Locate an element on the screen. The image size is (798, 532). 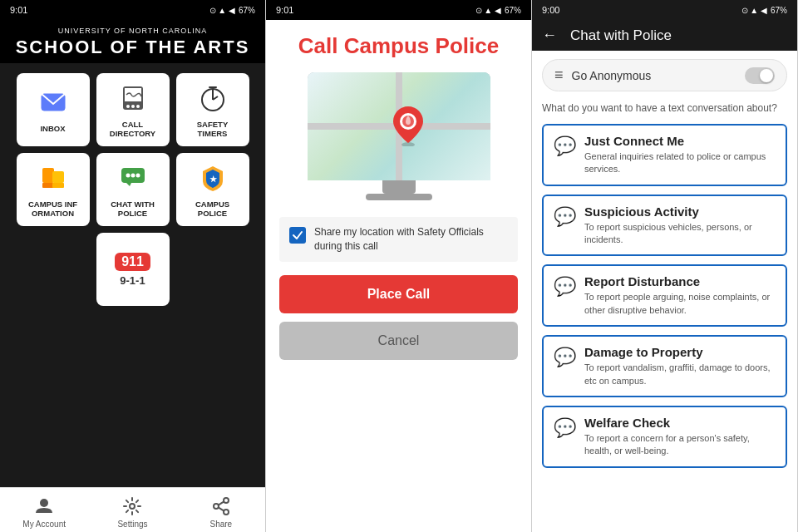
just-connect-content: Just Connect Me General inquiries relate… is located at coordinates (680, 155).